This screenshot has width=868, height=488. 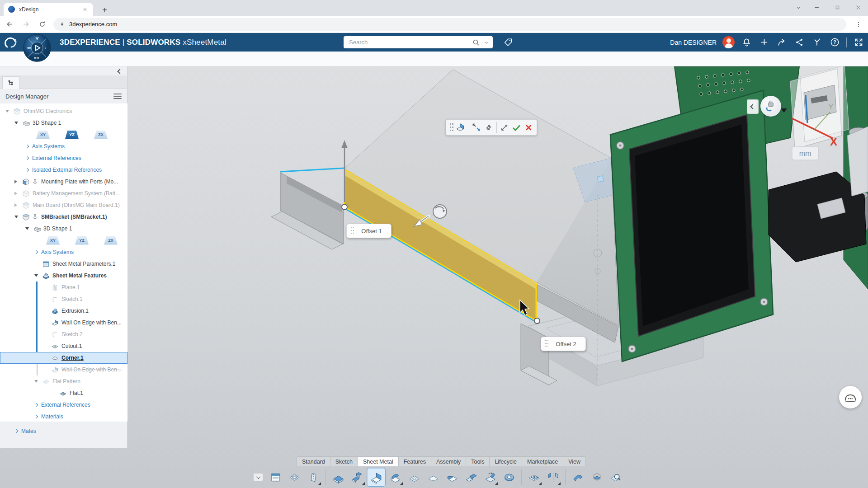 What do you see at coordinates (37, 48) in the screenshot?
I see `compass-menu-button: 3D i V.R` at bounding box center [37, 48].